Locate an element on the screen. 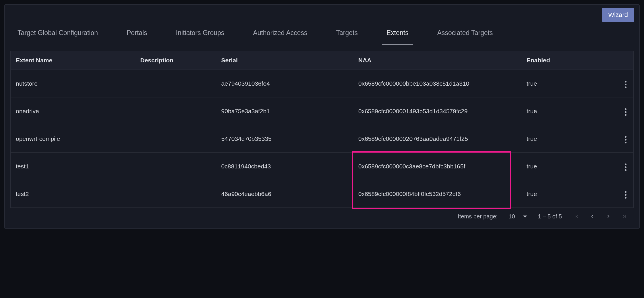  first-page-button is located at coordinates (576, 216).